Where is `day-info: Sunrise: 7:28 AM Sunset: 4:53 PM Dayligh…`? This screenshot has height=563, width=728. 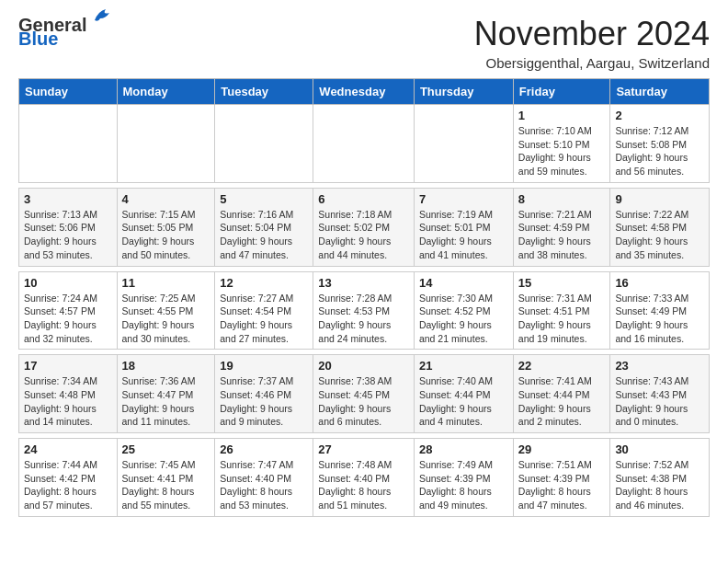
day-info: Sunrise: 7:28 AM Sunset: 4:53 PM Dayligh… is located at coordinates (364, 318).